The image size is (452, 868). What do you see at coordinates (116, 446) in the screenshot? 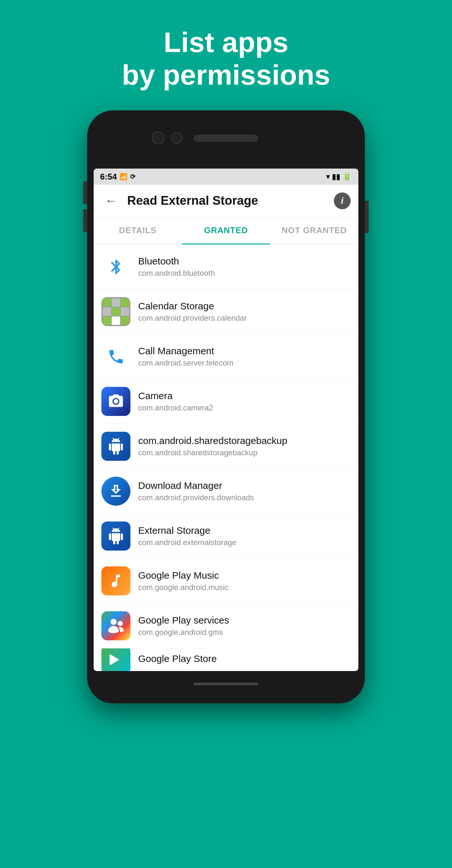
I see `shared-storage-app-icon` at bounding box center [116, 446].